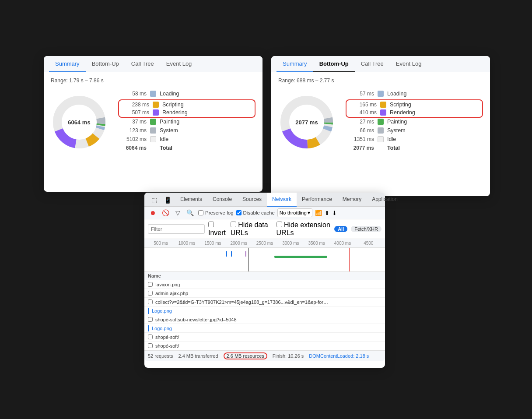 This screenshot has height=419, width=532. What do you see at coordinates (153, 124) in the screenshot?
I see `left-performance-panel: Summary Bottom-Up Call Tree Event Log Ra…` at bounding box center [153, 124].